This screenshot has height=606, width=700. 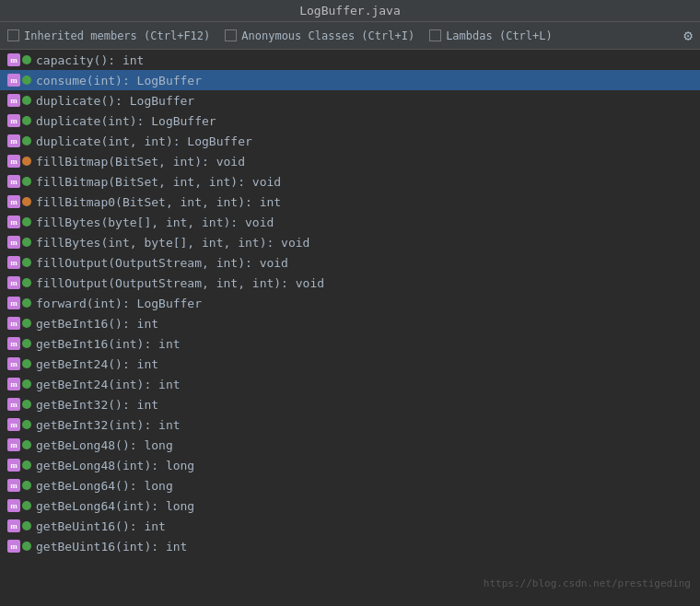 I want to click on list-item: mcapacity(): int, so click(x=350, y=60).